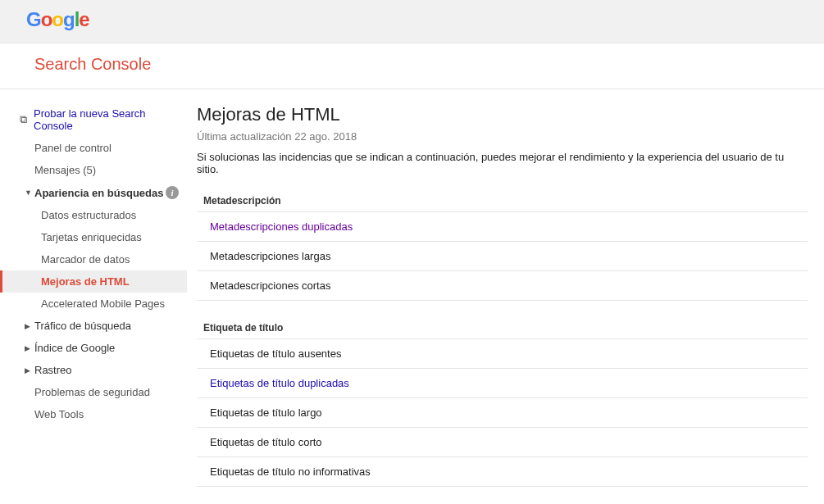 The image size is (824, 504). What do you see at coordinates (93, 415) in the screenshot?
I see `sidebar-item-web-tools: Web Tools` at bounding box center [93, 415].